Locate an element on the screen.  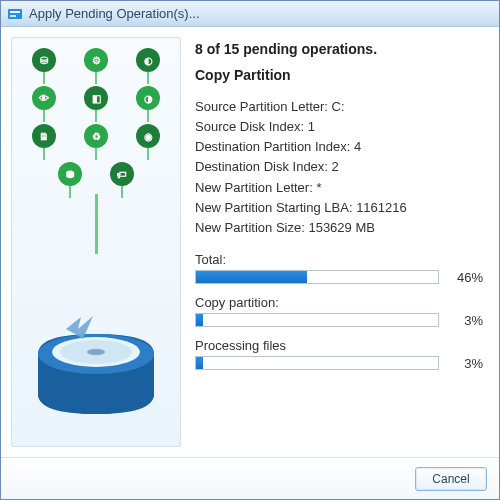
detail-new-partition-starting-lba: New Partition Starting LBA: 1161216 is located at coordinates (339, 208).